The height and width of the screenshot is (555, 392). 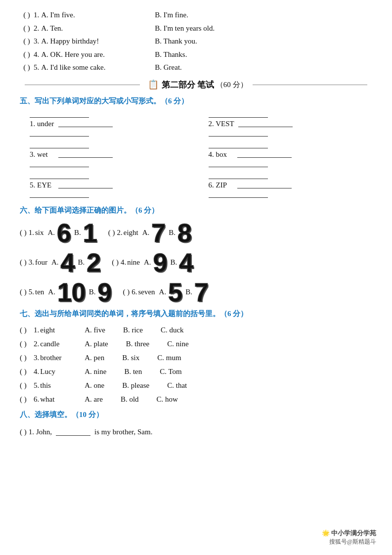 What do you see at coordinates (32, 232) in the screenshot?
I see `q-num: 1.` at bounding box center [32, 232].